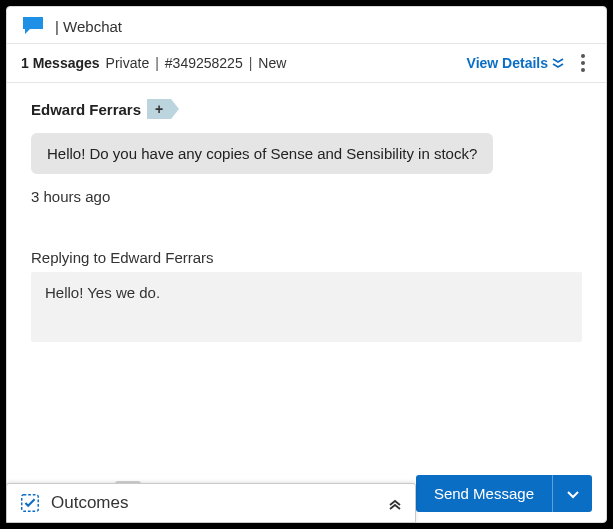 The height and width of the screenshot is (529, 613). I want to click on more-options-button, so click(583, 63).